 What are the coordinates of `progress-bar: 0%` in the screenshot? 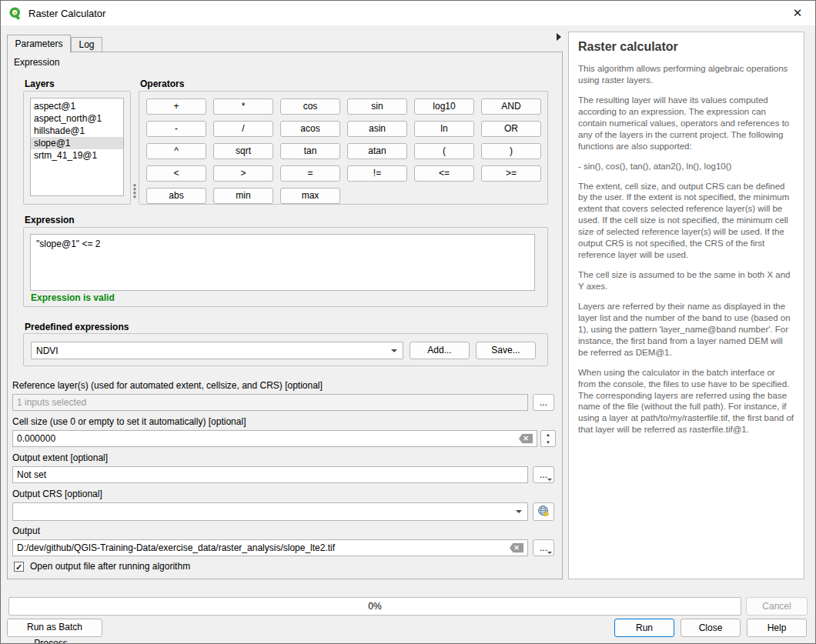 It's located at (375, 606).